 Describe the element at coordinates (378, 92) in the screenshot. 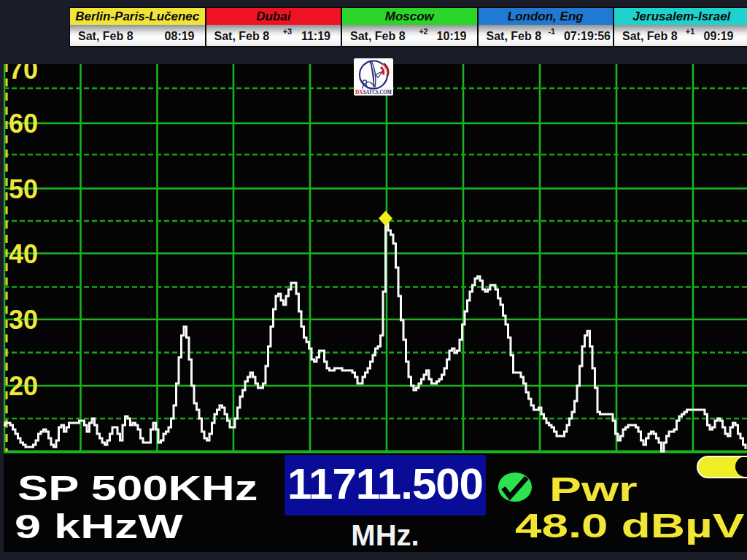

I see `svg-text: SATCS.COM` at that location.